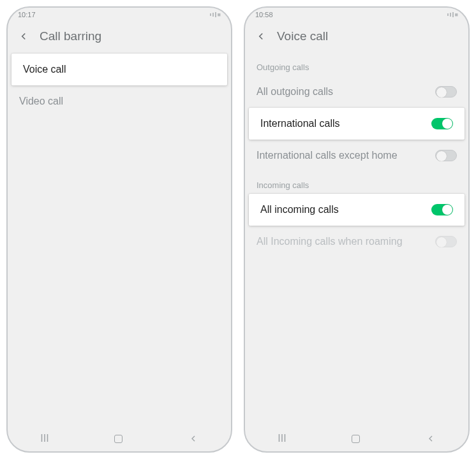 This screenshot has height=459, width=476. I want to click on row-label: International calls except home, so click(327, 156).